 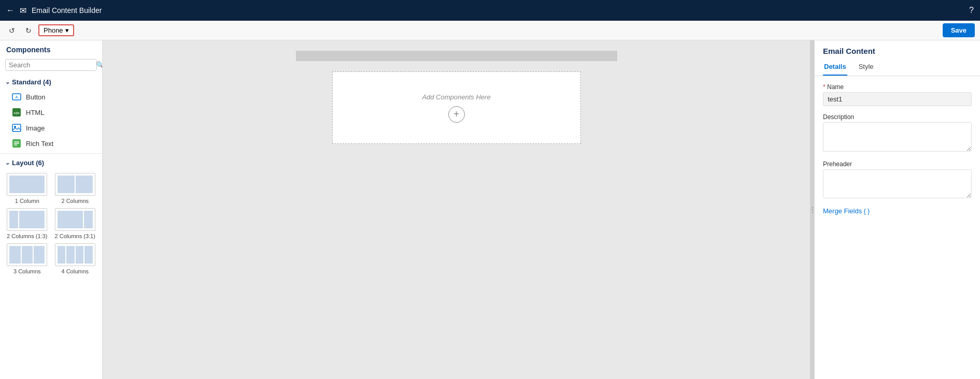 What do you see at coordinates (457, 114) in the screenshot?
I see `add-component-button: +` at bounding box center [457, 114].